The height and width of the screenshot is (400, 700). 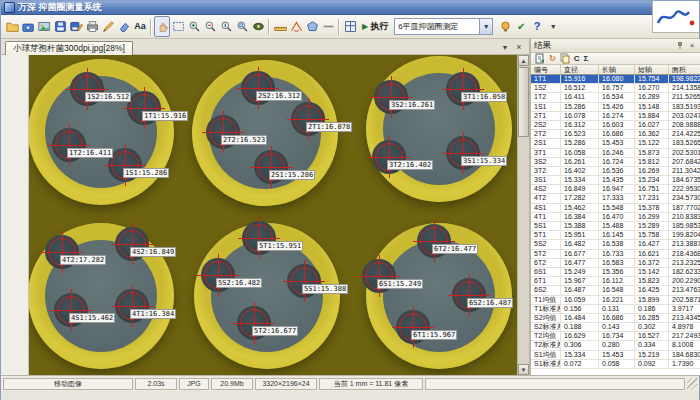 I want to click on result-row: 1T216.41116.53416.289211.5265, so click(x=616, y=98).